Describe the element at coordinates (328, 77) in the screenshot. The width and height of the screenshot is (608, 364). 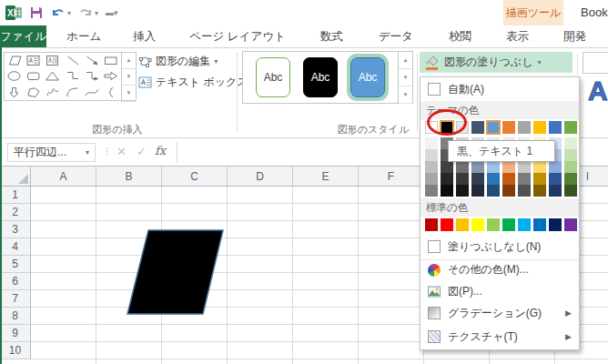
I see `shape-styles-gallery: AbcAbcAbc ▲ ▼ ▼` at that location.